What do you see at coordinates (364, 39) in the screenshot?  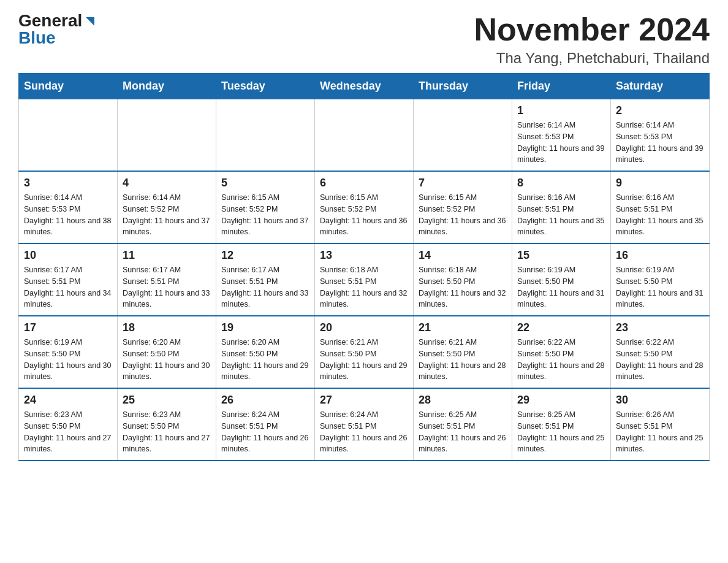 I see `page-header: General Blue November 2024 Tha Yang, Phe…` at bounding box center [364, 39].